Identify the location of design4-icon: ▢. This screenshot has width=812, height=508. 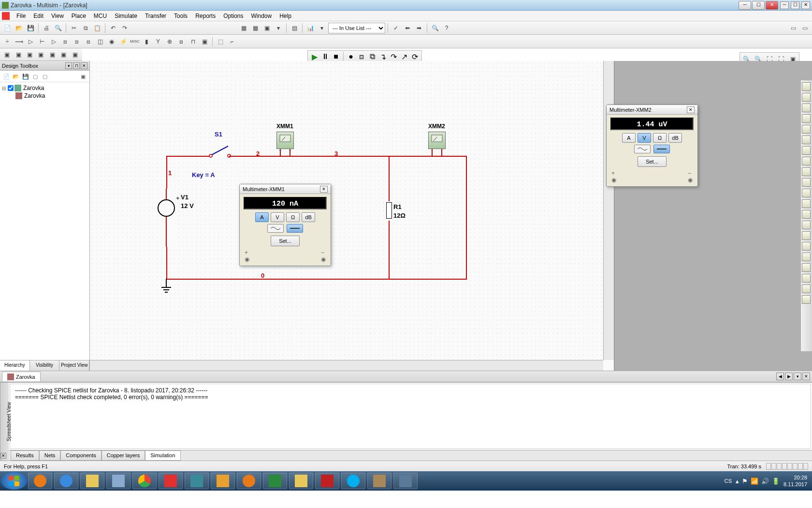
(35, 76).